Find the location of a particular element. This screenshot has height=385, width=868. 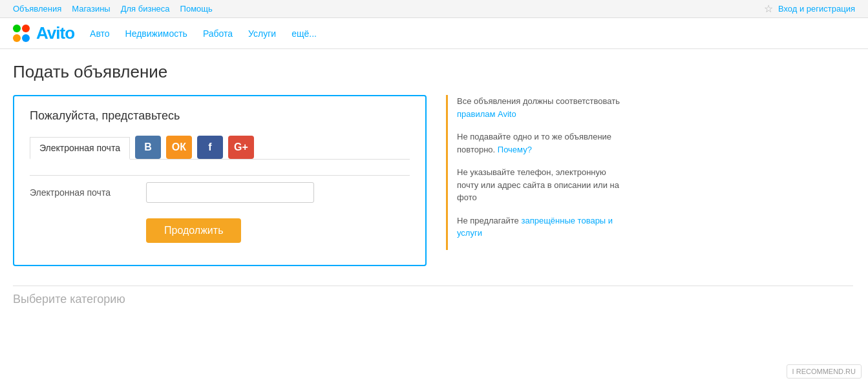

favorite-icon: ☆ is located at coordinates (768, 9).